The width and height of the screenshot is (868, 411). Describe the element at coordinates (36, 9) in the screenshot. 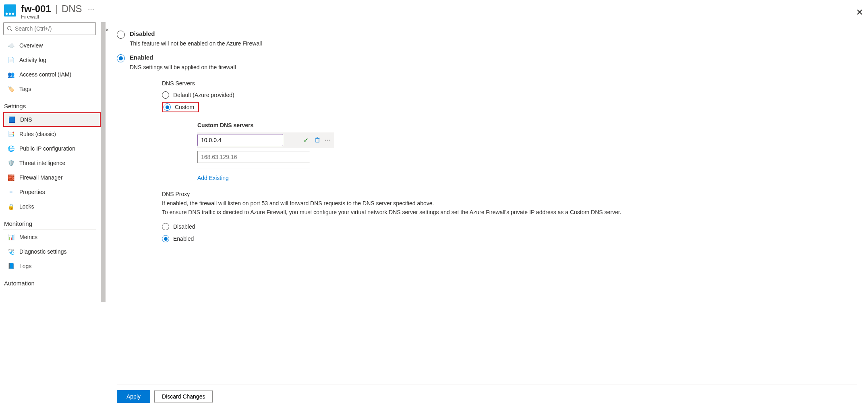

I see `resource-name: fw-001` at that location.